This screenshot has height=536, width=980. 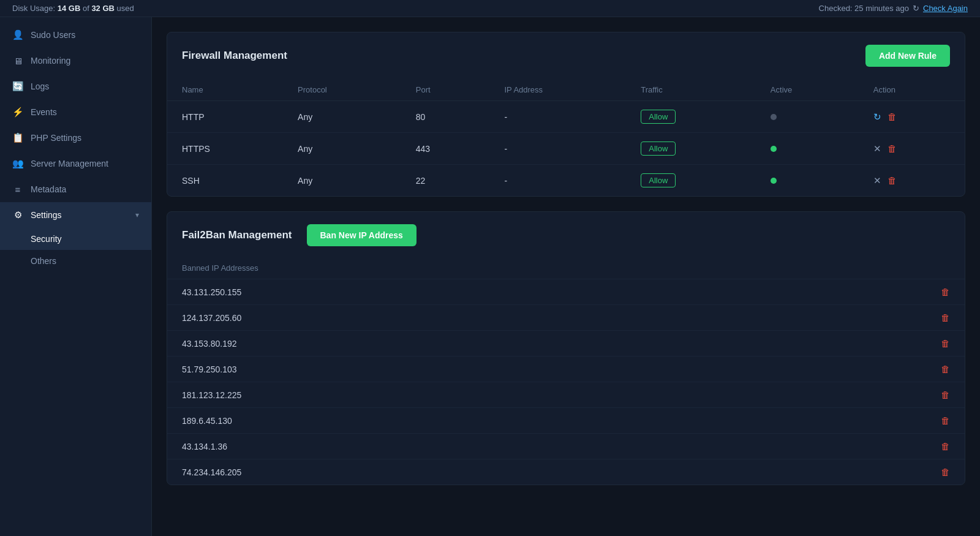 What do you see at coordinates (43, 261) in the screenshot?
I see `sidebar-subitem-others-label: Others` at bounding box center [43, 261].